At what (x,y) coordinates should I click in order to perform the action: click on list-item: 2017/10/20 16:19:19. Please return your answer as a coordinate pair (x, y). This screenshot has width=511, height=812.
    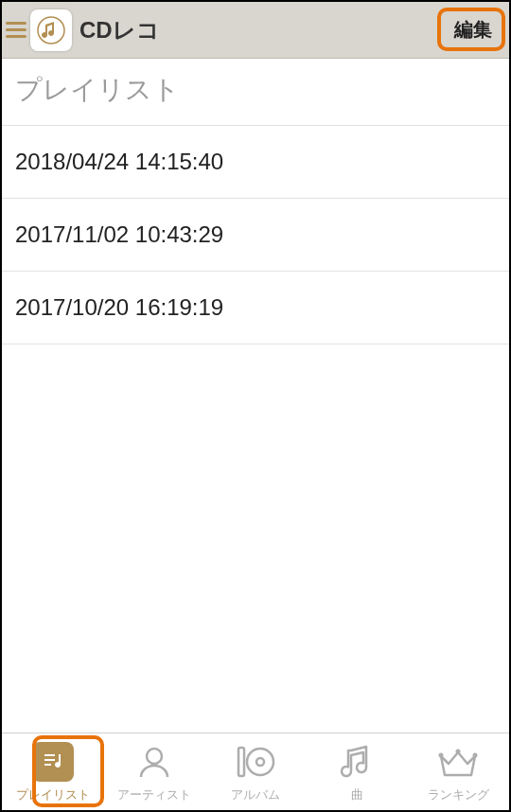
    Looking at the image, I should click on (256, 309).